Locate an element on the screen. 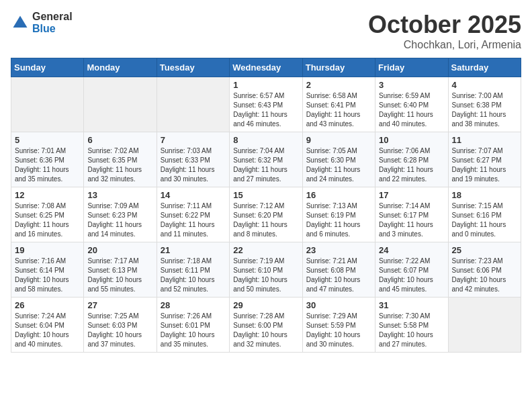 The height and width of the screenshot is (411, 532). day-info: Sunrise: 7:23 AMSunset: 6:06 PMDaylight:… is located at coordinates (485, 275).